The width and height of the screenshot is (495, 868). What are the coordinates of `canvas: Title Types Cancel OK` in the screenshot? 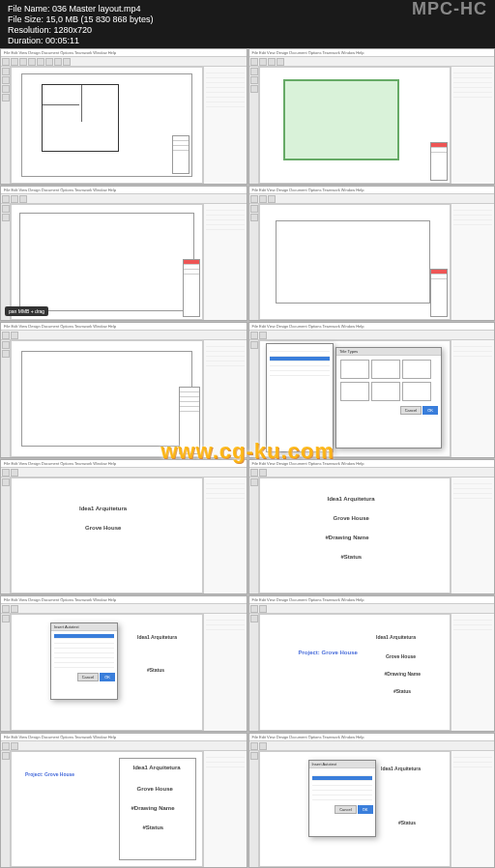 It's located at (356, 398).